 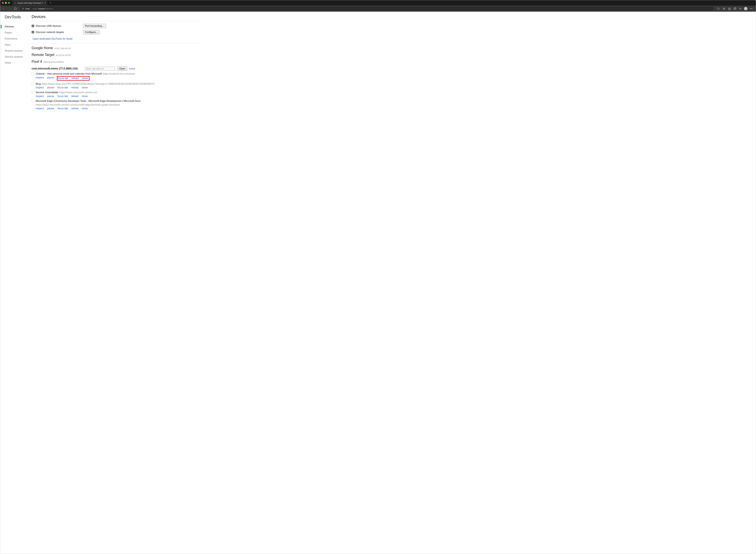 I want to click on discover-network-option: Discover network targets, so click(x=57, y=32).